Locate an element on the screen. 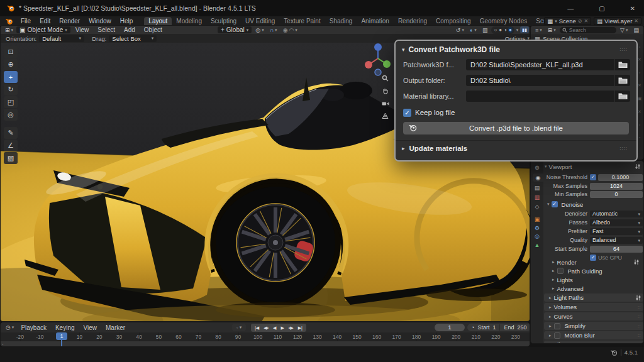 The image size is (644, 362). menu-edit: Edit is located at coordinates (45, 21).